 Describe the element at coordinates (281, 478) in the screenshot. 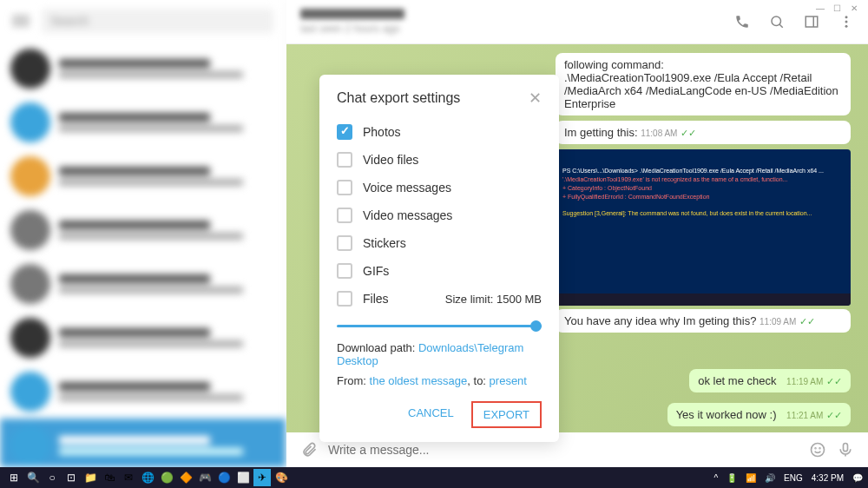

I see `paint-icon: 🎨` at that location.